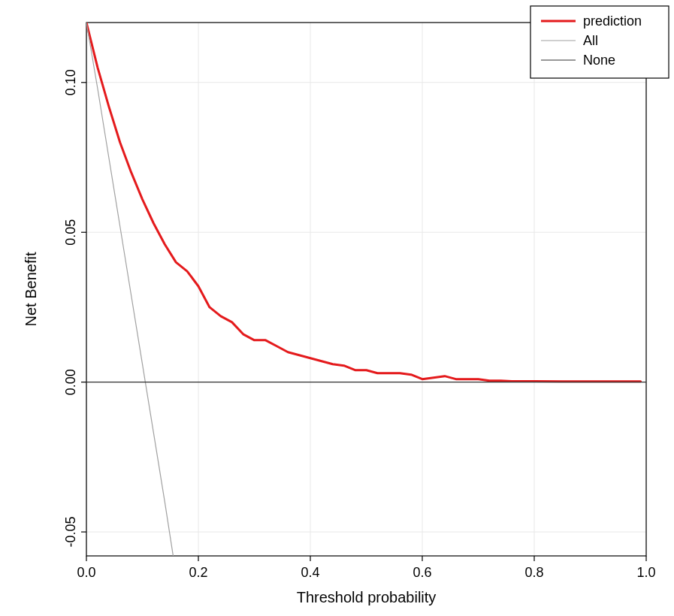  What do you see at coordinates (71, 83) in the screenshot?
I see `y-tick-label: 0.10` at bounding box center [71, 83].